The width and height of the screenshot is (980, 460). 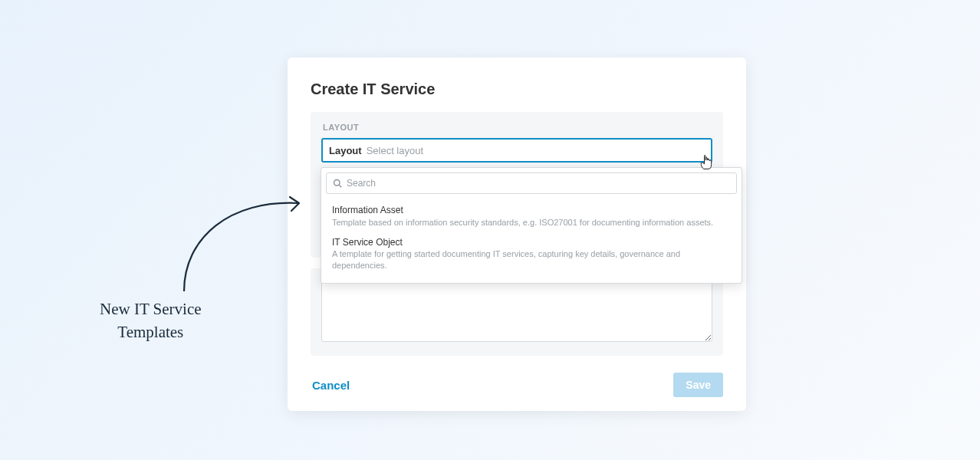 I want to click on option-title: IT Service Object, so click(x=531, y=243).